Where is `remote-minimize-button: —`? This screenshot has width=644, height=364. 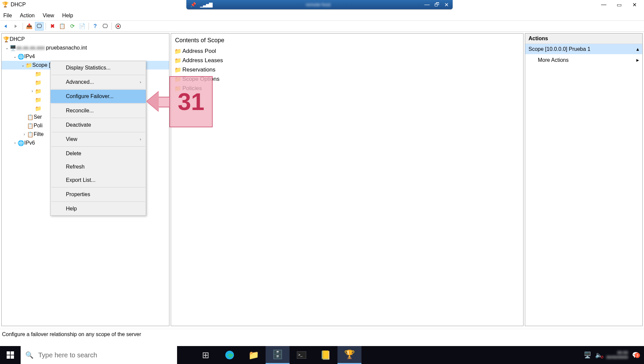 remote-minimize-button: — is located at coordinates (427, 5).